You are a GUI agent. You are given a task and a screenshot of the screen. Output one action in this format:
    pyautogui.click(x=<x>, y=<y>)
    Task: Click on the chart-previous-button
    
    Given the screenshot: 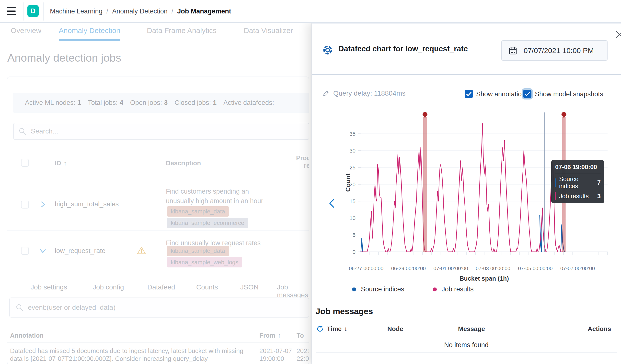 What is the action you would take?
    pyautogui.click(x=332, y=203)
    